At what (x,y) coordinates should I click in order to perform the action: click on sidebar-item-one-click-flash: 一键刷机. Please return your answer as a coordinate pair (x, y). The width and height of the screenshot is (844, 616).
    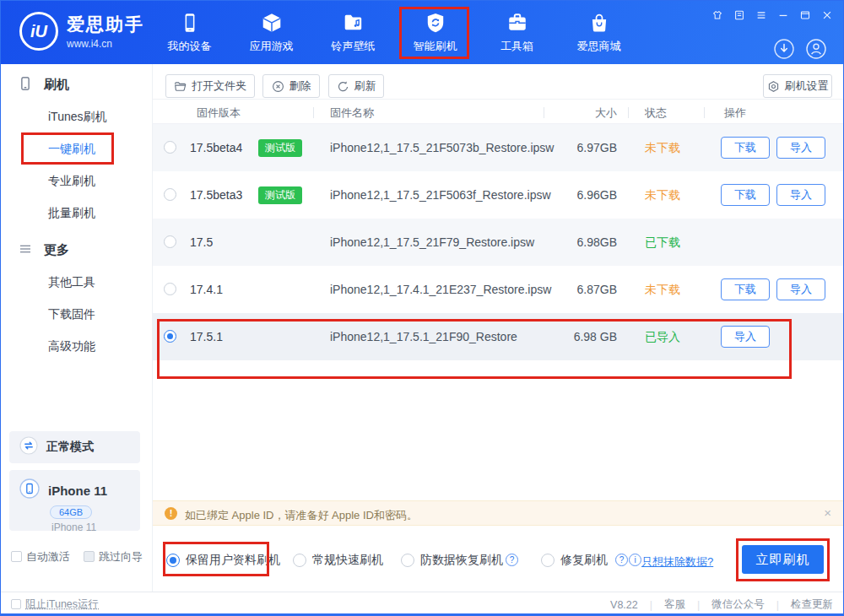
    Looking at the image, I should click on (76, 149).